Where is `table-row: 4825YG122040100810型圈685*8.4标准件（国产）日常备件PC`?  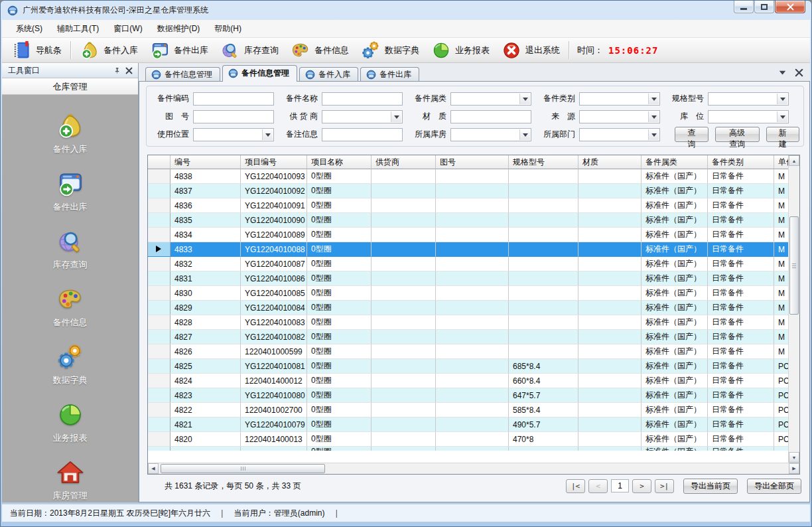 table-row: 4825YG122040100810型圈685*8.4标准件（国产）日常备件PC is located at coordinates (468, 366).